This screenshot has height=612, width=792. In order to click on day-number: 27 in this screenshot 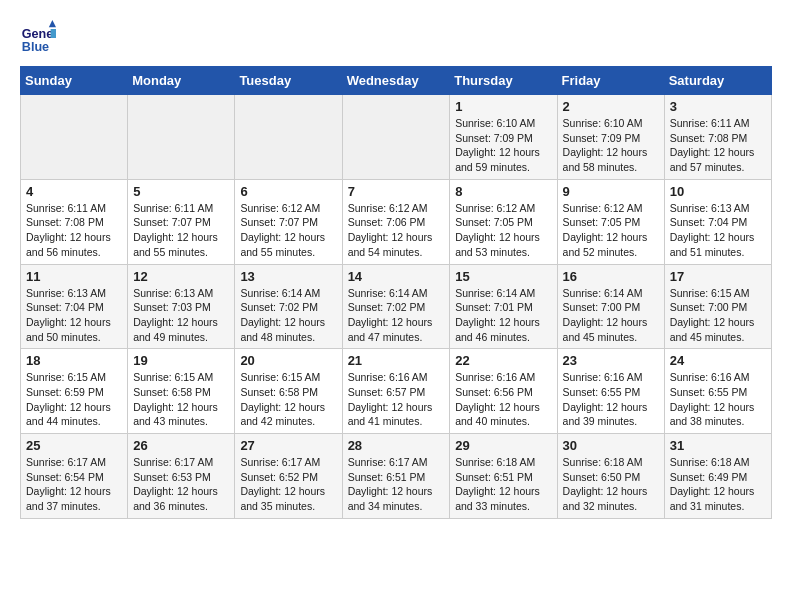, I will do `click(288, 446)`.